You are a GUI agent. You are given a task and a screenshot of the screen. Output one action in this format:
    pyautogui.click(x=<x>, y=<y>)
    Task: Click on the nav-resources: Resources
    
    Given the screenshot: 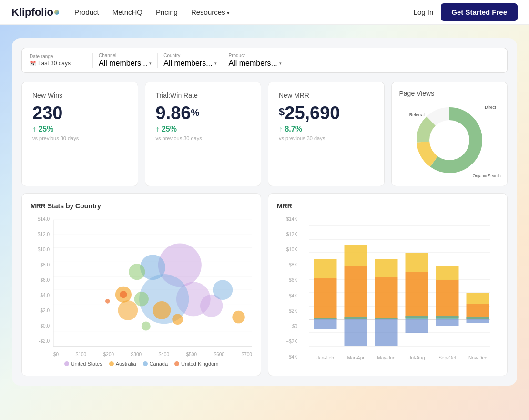 What is the action you would take?
    pyautogui.click(x=211, y=12)
    